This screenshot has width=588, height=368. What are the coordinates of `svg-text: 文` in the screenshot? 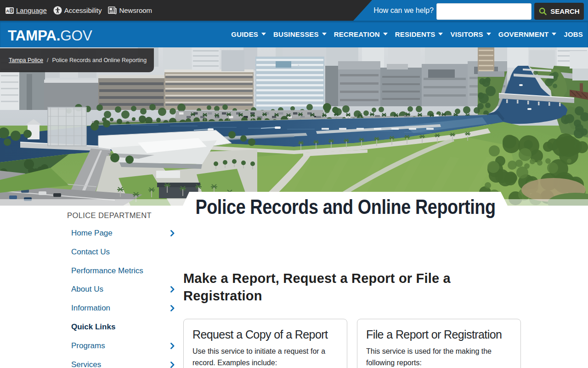 It's located at (11, 10).